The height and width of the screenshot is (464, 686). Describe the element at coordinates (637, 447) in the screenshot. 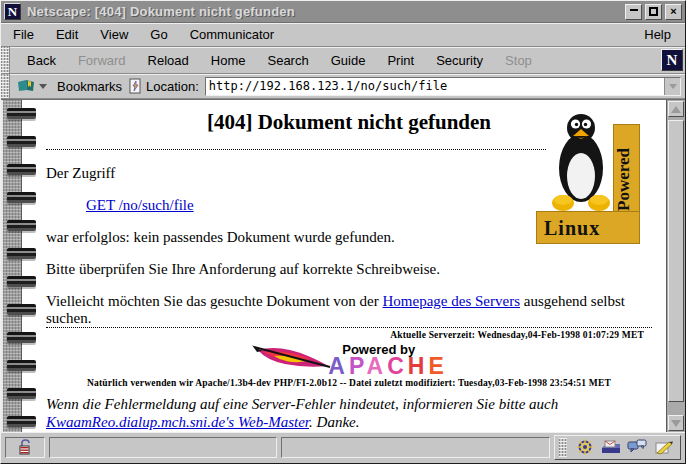

I see `speech-bubbles-icon` at that location.